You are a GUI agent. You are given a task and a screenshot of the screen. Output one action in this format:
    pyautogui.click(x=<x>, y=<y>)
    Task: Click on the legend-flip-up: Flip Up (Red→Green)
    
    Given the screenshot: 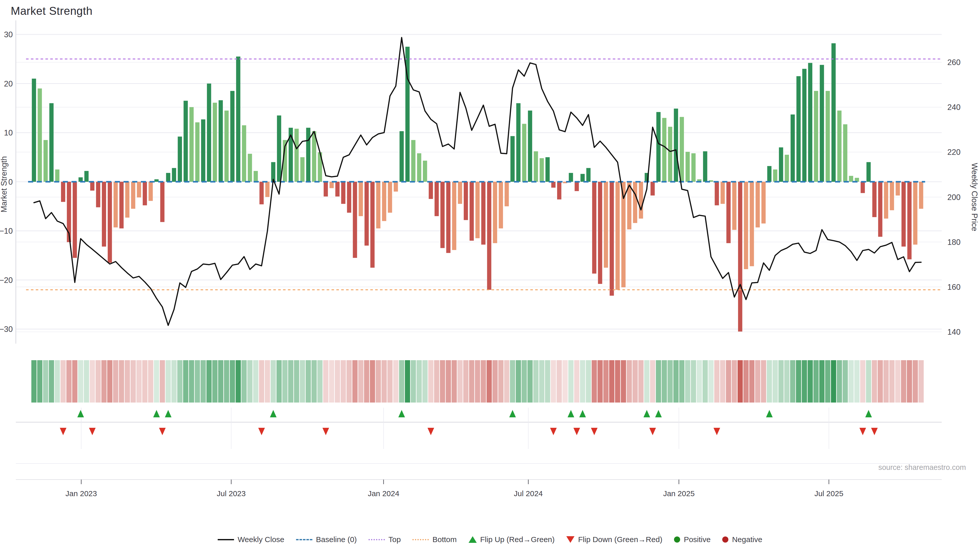 What is the action you would take?
    pyautogui.click(x=512, y=539)
    